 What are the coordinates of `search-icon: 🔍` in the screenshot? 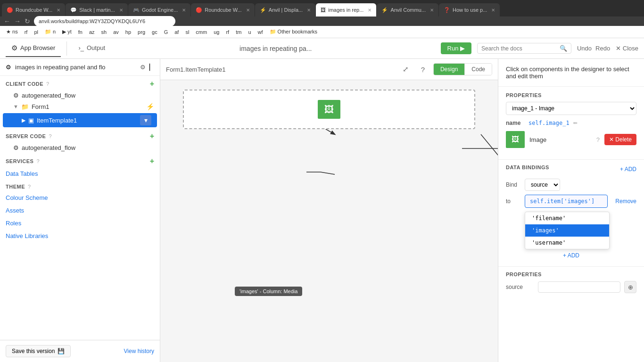 It's located at (563, 48).